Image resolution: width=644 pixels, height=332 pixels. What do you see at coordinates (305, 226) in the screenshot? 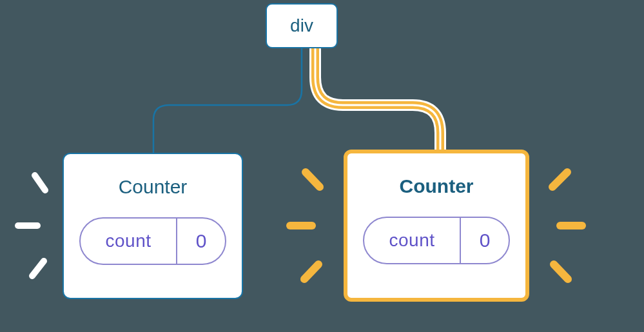
I see `sparks-right-leftside` at bounding box center [305, 226].